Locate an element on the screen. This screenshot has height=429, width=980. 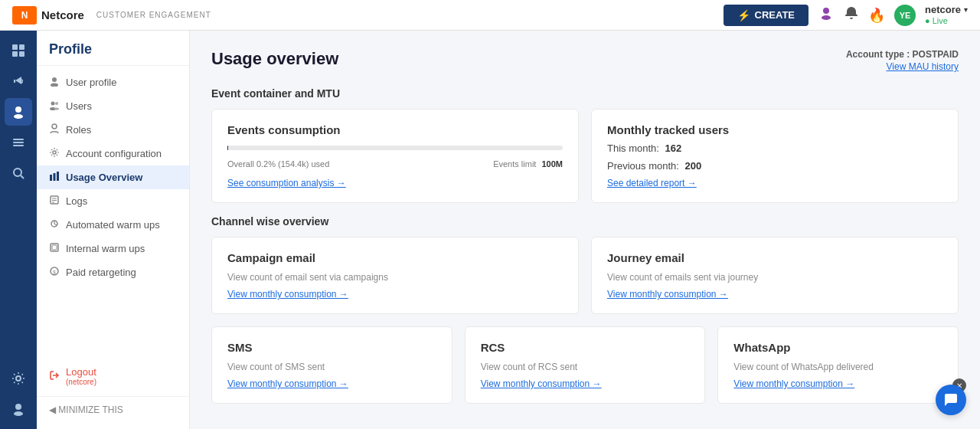
events-overall-label: Overall 0.2% (154.4k) used is located at coordinates (279, 164).